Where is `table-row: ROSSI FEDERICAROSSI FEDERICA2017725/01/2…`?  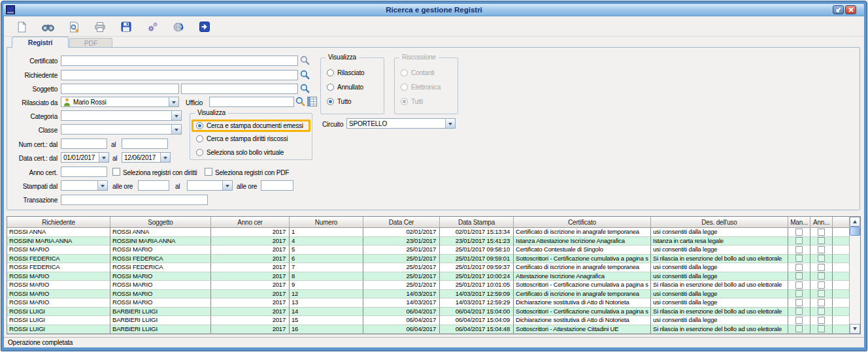
table-row: ROSSI FEDERICAROSSI FEDERICA2017725/01/2… is located at coordinates (428, 268).